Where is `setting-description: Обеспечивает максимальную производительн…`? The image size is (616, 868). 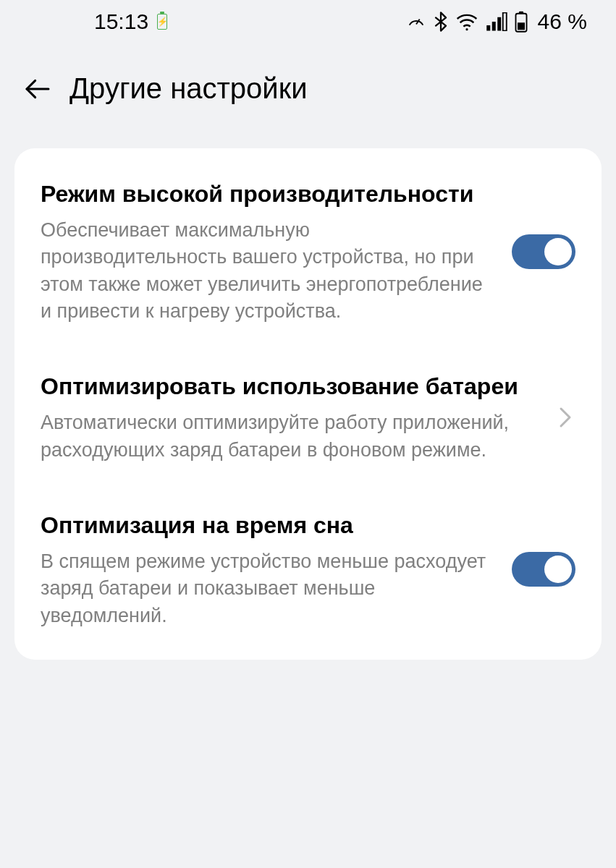 setting-description: Обеспечивает максимальную производительн… is located at coordinates (269, 271).